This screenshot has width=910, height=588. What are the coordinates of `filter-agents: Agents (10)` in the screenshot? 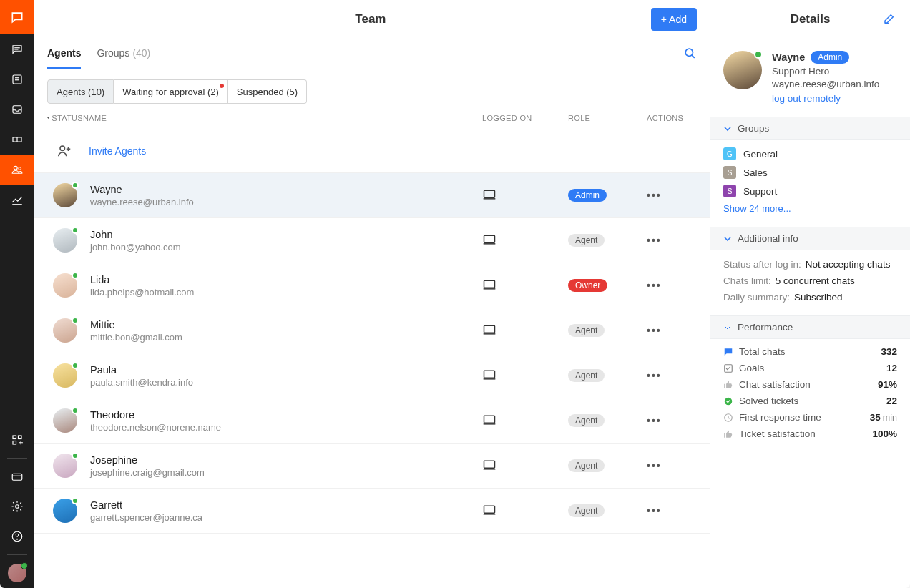 It's located at (80, 92).